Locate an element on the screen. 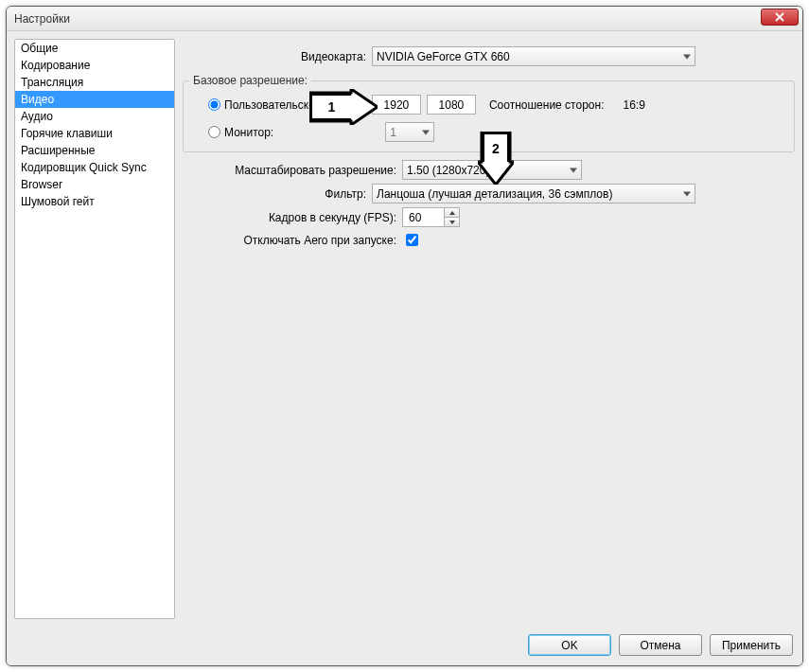 The image size is (809, 672). sidebar-item-2: Трансляция is located at coordinates (95, 82).